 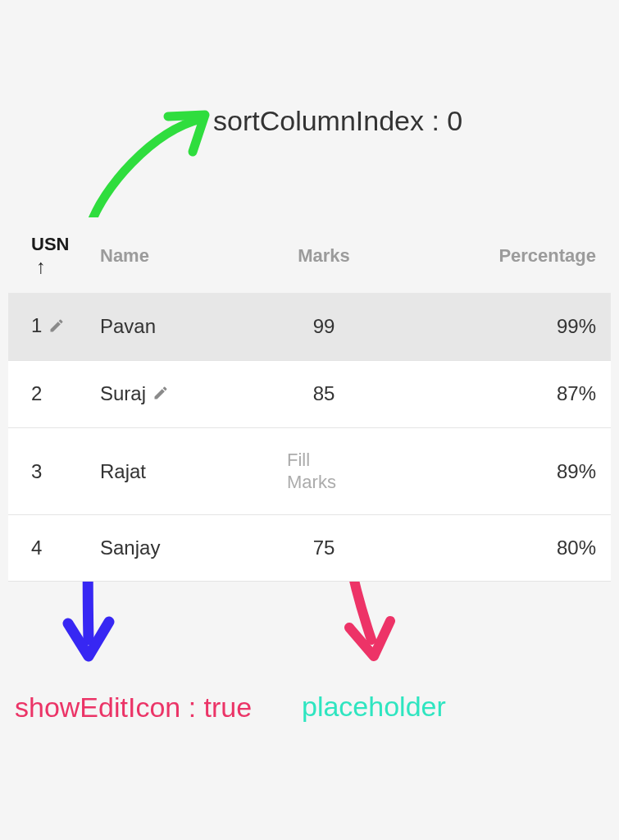 I want to click on cell-usn-value: 1, so click(x=36, y=325).